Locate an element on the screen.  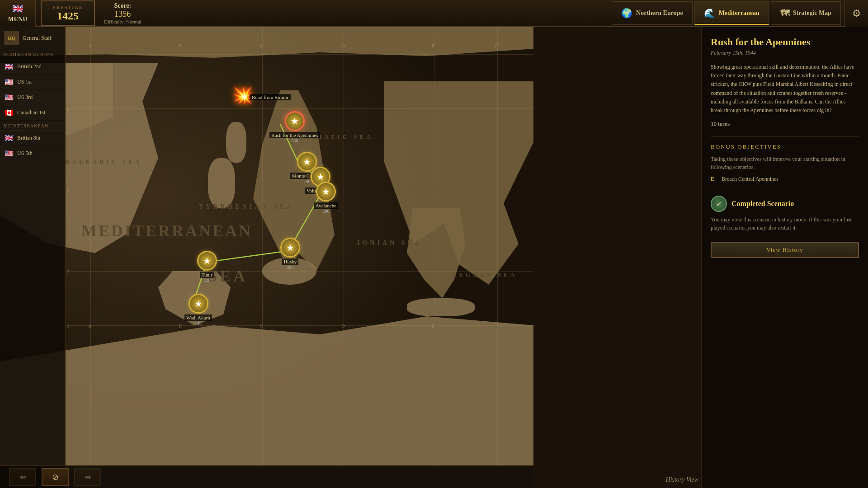
completed-section: ✓ Completed Scenario You may view this s… is located at coordinates (785, 223).